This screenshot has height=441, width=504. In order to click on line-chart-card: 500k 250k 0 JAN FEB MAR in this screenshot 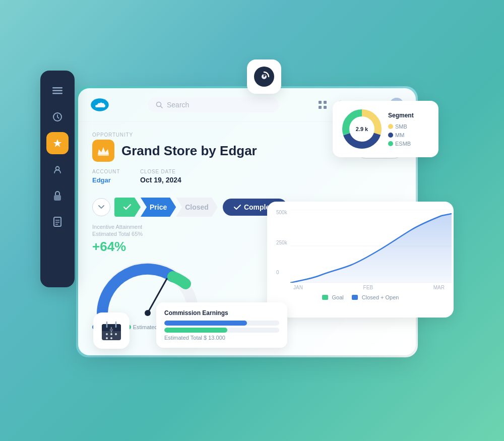, I will do `click(360, 260)`.